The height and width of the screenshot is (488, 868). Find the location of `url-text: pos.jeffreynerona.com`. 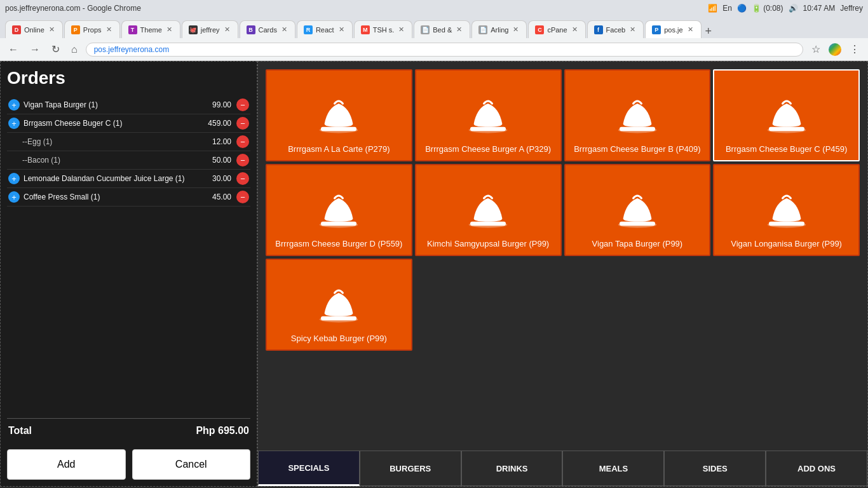

url-text: pos.jeffreynerona.com is located at coordinates (132, 50).